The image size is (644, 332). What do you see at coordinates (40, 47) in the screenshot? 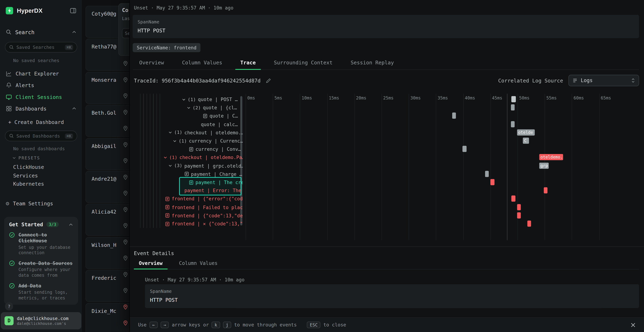
I see `saved-searches-field` at bounding box center [40, 47].